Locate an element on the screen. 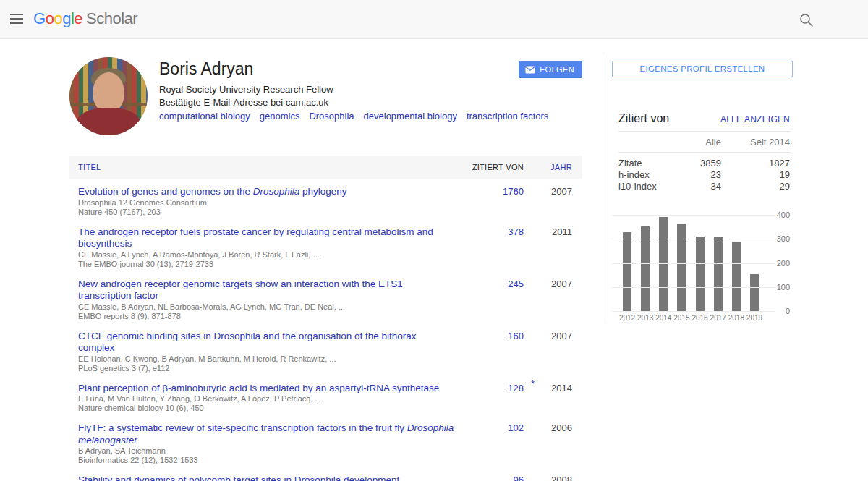 This screenshot has height=481, width=868. publication-row: Stability and dynamics of polycomb targe… is located at coordinates (326, 474).